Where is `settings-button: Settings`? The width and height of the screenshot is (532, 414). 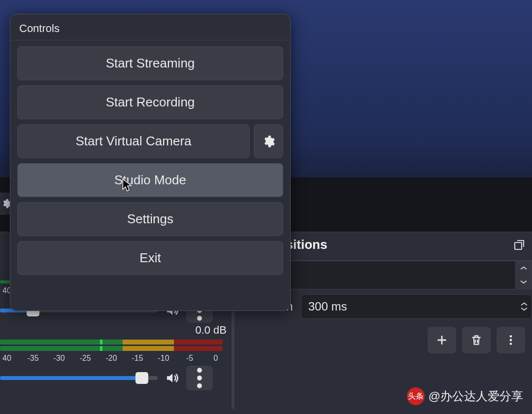
settings-button: Settings is located at coordinates (150, 219).